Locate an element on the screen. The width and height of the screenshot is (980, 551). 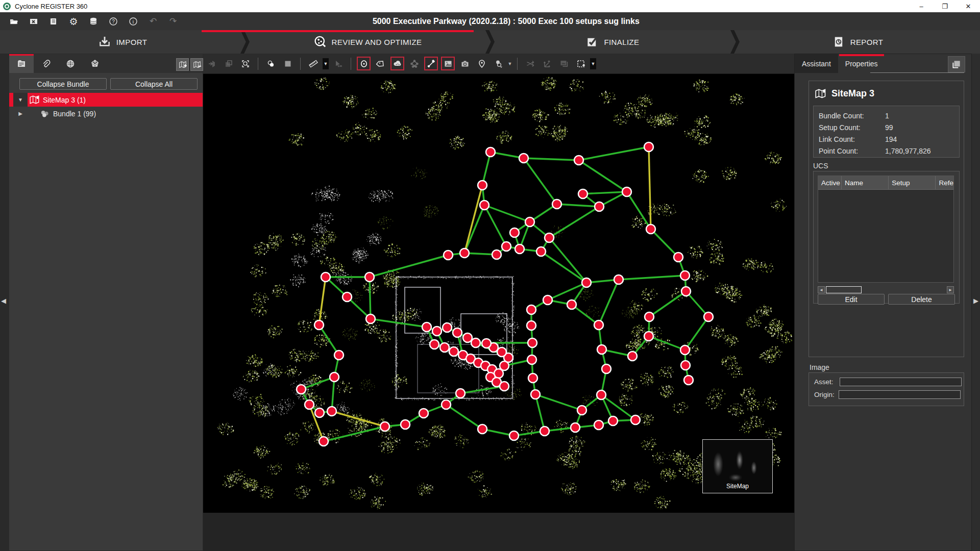
minimize-button: – is located at coordinates (921, 6).